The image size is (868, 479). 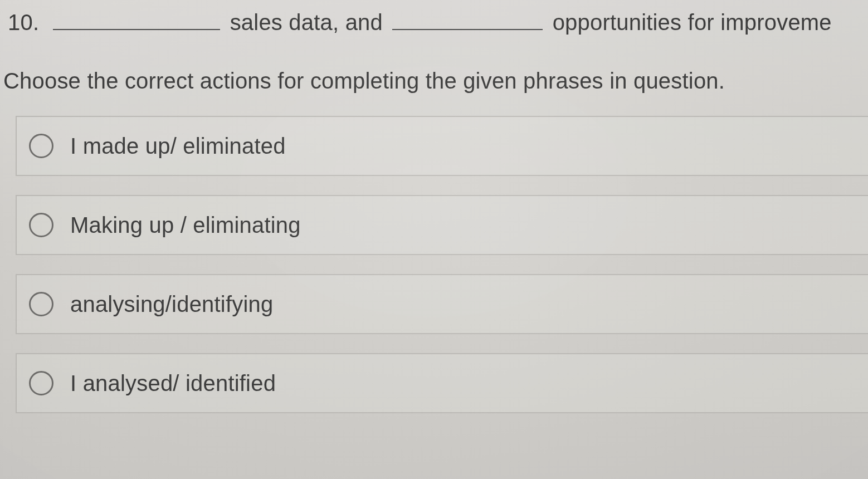 I want to click on option-2: Making up / eliminating, so click(x=442, y=225).